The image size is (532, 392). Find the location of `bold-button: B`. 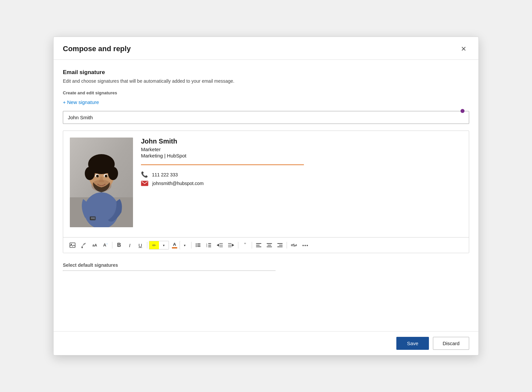

bold-button: B is located at coordinates (119, 245).